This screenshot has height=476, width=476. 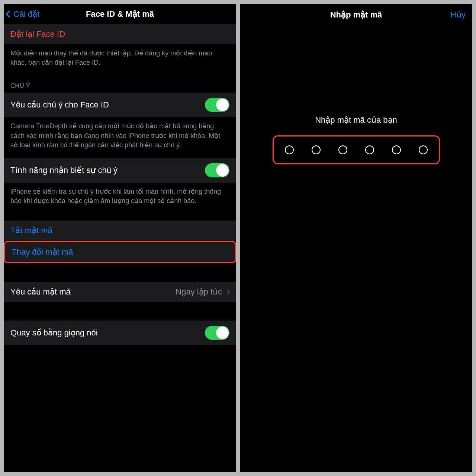 What do you see at coordinates (217, 170) in the screenshot?
I see `attention-aware-toggle` at bounding box center [217, 170].